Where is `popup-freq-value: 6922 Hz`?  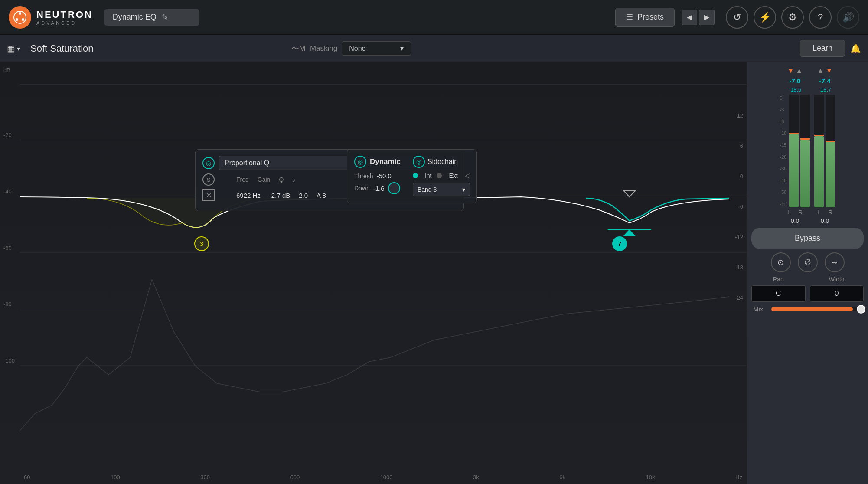
popup-freq-value: 6922 Hz is located at coordinates (248, 195).